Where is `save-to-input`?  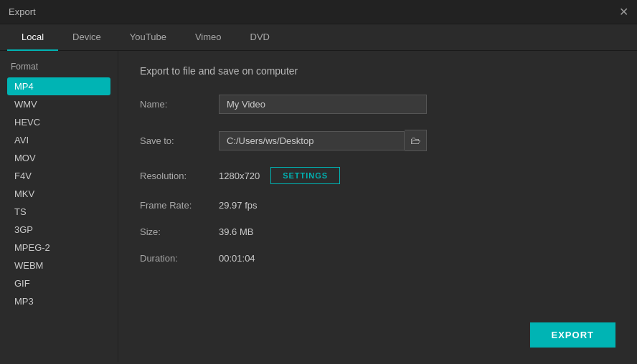 save-to-input is located at coordinates (311, 140).